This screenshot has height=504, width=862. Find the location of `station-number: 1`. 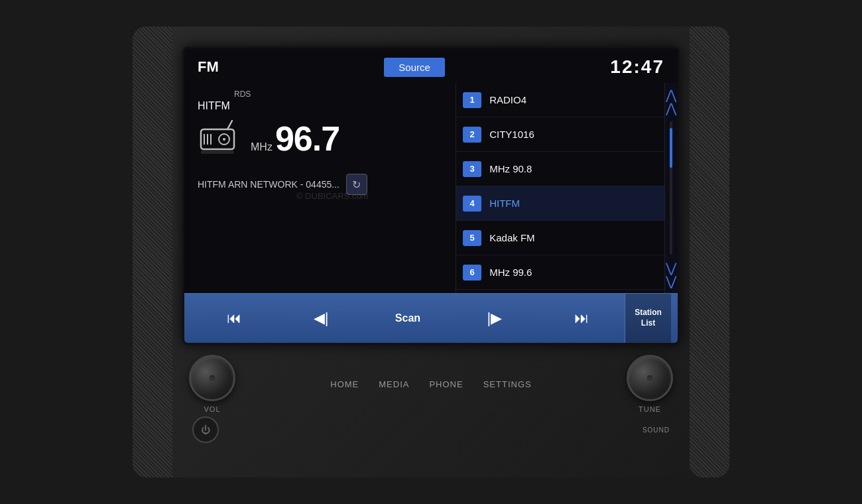

station-number: 1 is located at coordinates (472, 100).